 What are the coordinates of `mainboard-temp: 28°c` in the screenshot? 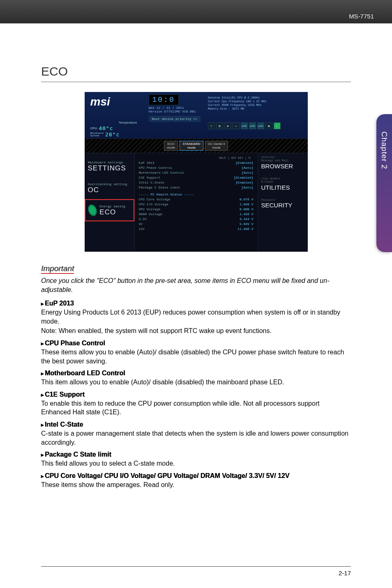 It's located at (113, 135).